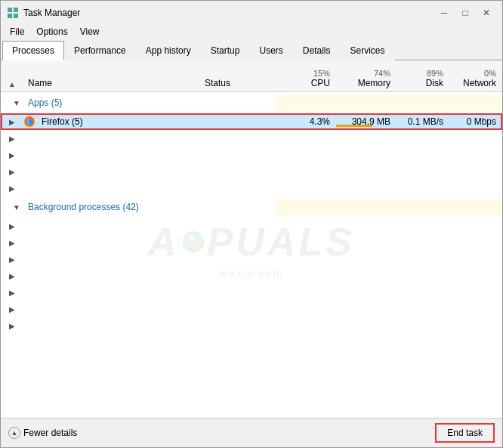 This screenshot has width=503, height=448. What do you see at coordinates (306, 79) in the screenshot?
I see `col-cpu-header: 15% CPU` at bounding box center [306, 79].